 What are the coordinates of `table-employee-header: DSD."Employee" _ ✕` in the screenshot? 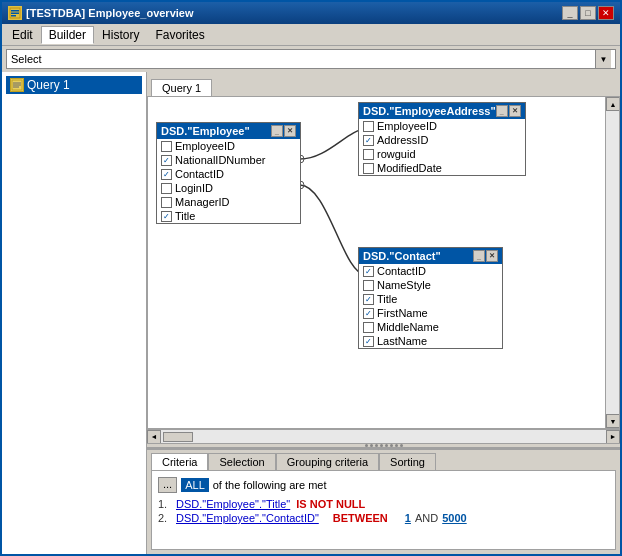 It's located at (228, 131).